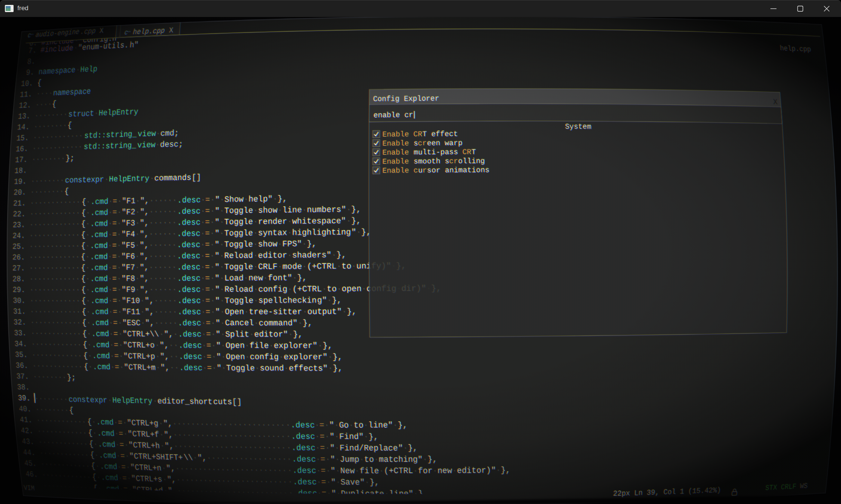 The image size is (841, 504). Describe the element at coordinates (332, 289) in the screenshot. I see `svg-text: to` at that location.